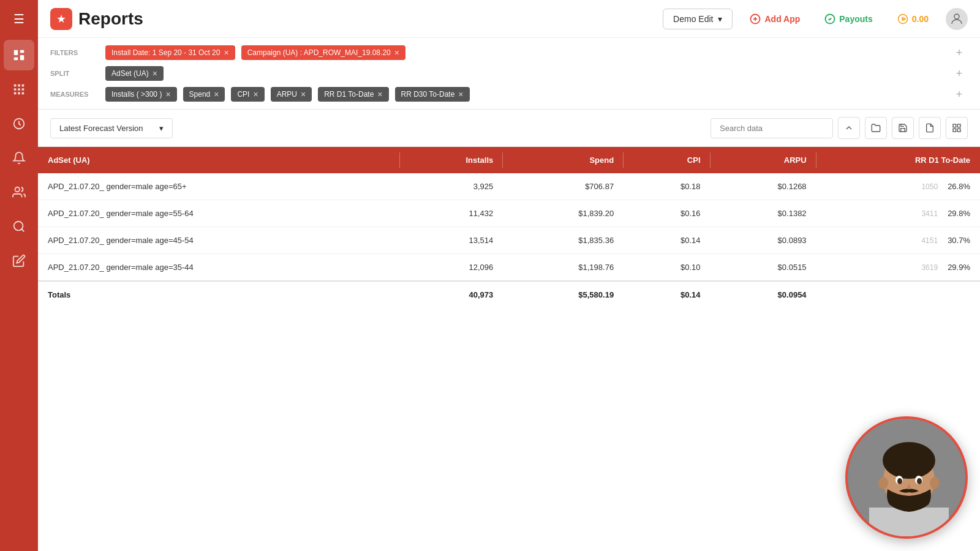  Describe the element at coordinates (243, 94) in the screenshot. I see `cpi-chip-text: CPI` at that location.